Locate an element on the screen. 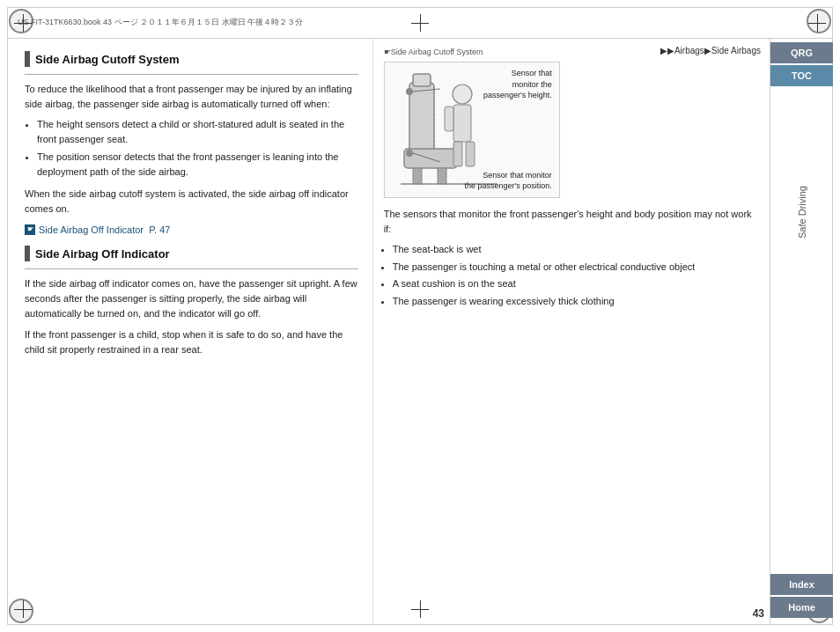 This screenshot has height=632, width=840. section1-body2: When the side airbag cutoff system is ac… is located at coordinates (192, 202).